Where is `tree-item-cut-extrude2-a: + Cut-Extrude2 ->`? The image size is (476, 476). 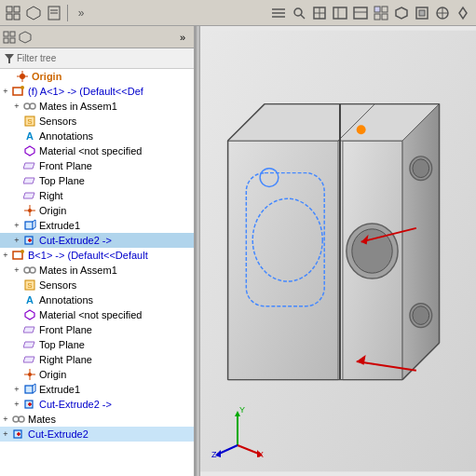
tree-item-cut-extrude2-a: + Cut-Extrude2 -> is located at coordinates (97, 240).